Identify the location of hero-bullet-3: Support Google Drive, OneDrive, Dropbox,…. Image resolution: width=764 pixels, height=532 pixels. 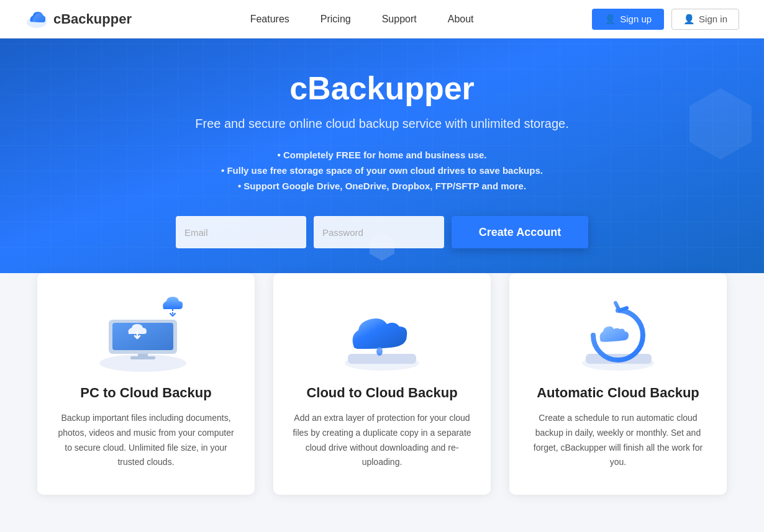
(382, 186).